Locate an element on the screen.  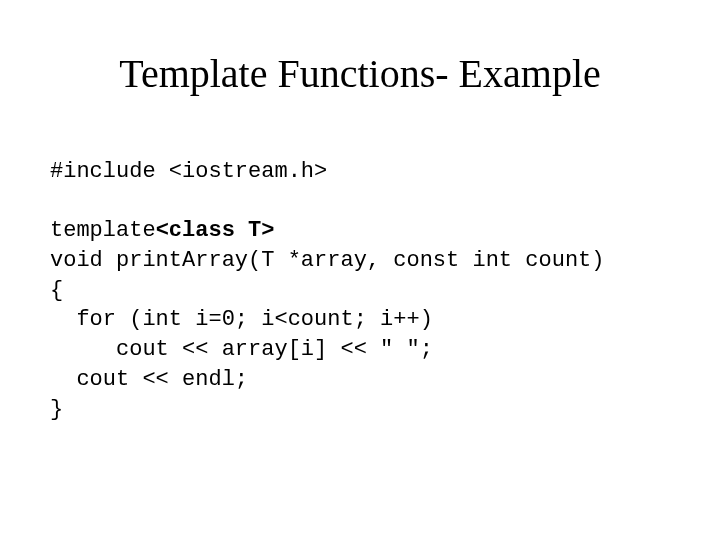
code-line-3: void printArray(T *array, const int coun… is located at coordinates (328, 260).